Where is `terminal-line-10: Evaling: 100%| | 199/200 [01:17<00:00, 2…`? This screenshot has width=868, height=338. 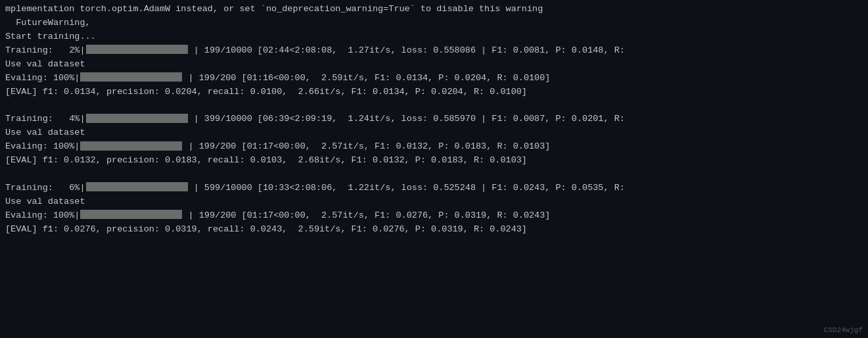 terminal-line-10: Evaling: 100%| | 199/200 [01:17<00:00, 2… is located at coordinates (434, 147).